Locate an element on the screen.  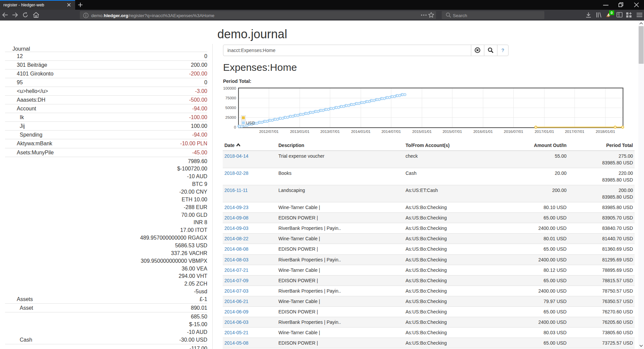
svg-text: 2012/07/01 is located at coordinates (269, 132).